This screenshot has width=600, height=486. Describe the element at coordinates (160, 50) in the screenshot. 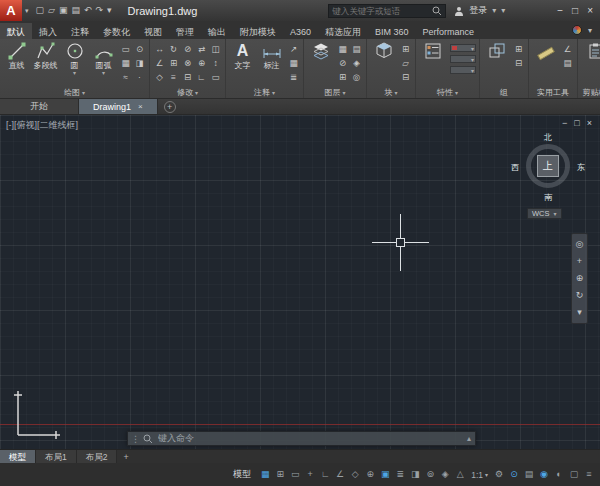

I see `move-icon: ↔` at that location.